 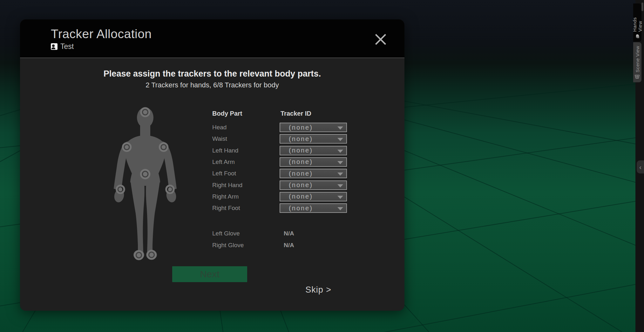 What do you see at coordinates (212, 162) in the screenshot?
I see `table-row: Left Arm(none)` at bounding box center [212, 162].